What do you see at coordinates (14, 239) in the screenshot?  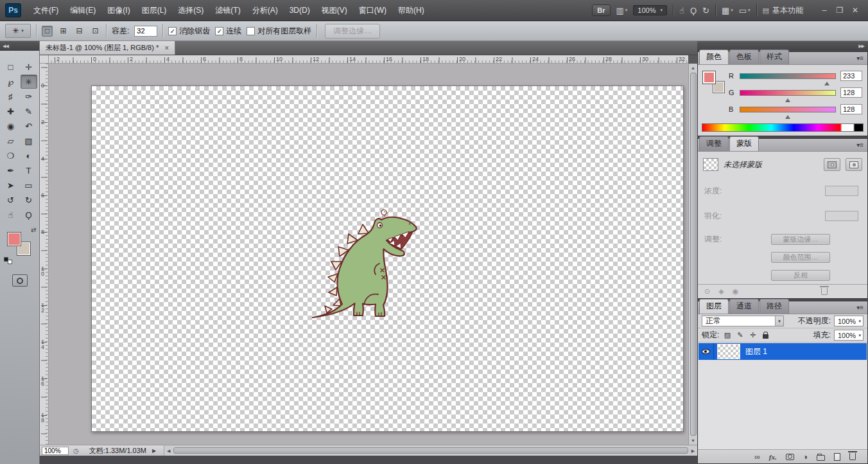 I see `foreground-color-swatch` at bounding box center [14, 239].